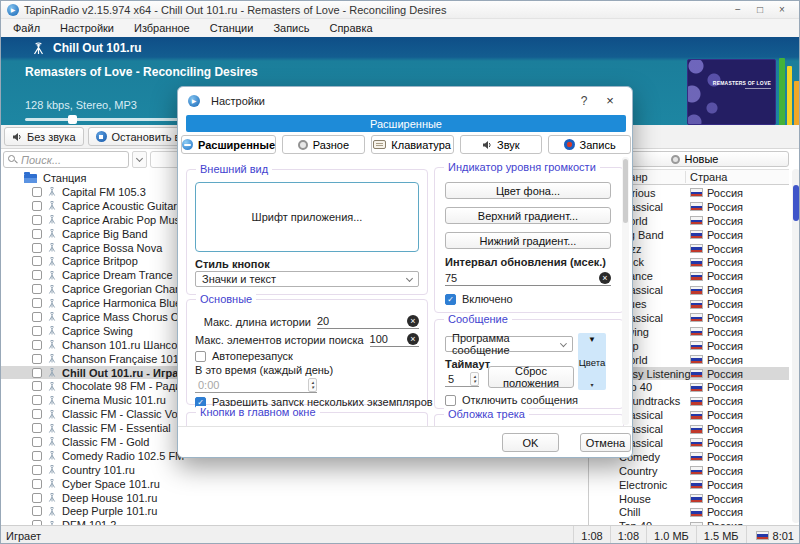  I want to click on station-row: Deep Purple 101.ru, so click(295, 511).